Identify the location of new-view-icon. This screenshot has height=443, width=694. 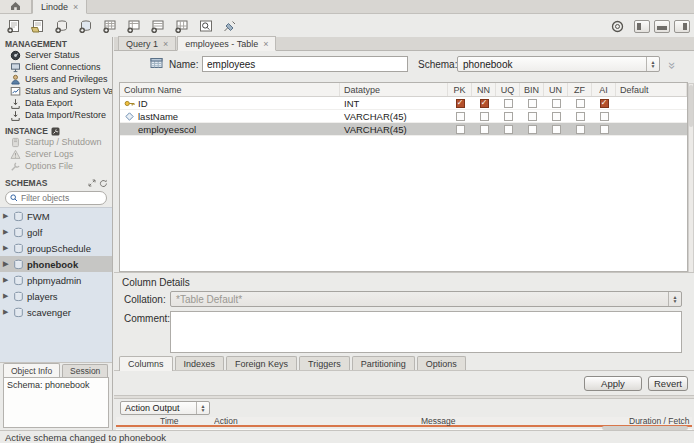
(110, 26).